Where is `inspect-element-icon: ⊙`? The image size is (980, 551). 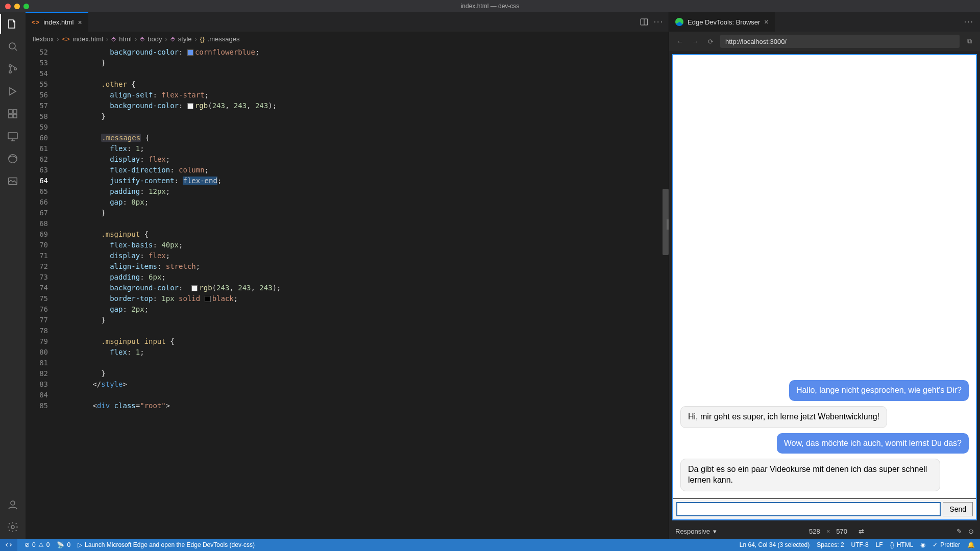
inspect-element-icon: ⊙ is located at coordinates (971, 532).